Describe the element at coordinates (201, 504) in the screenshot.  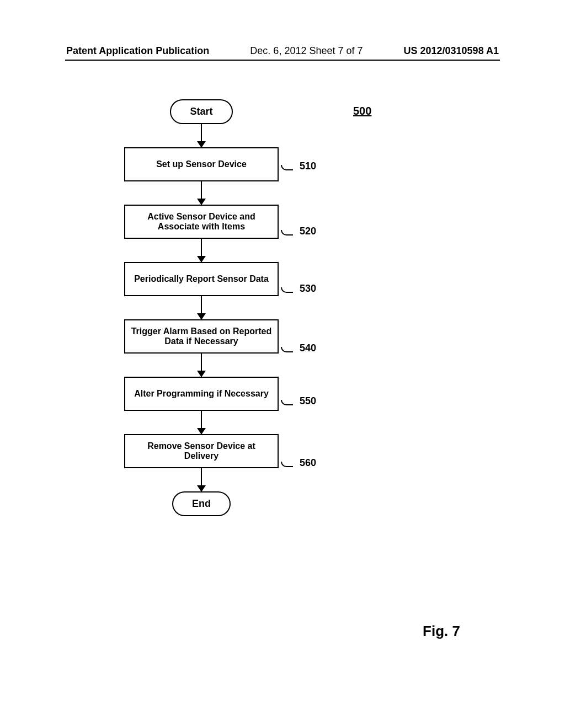
I see `end-terminator: End` at that location.